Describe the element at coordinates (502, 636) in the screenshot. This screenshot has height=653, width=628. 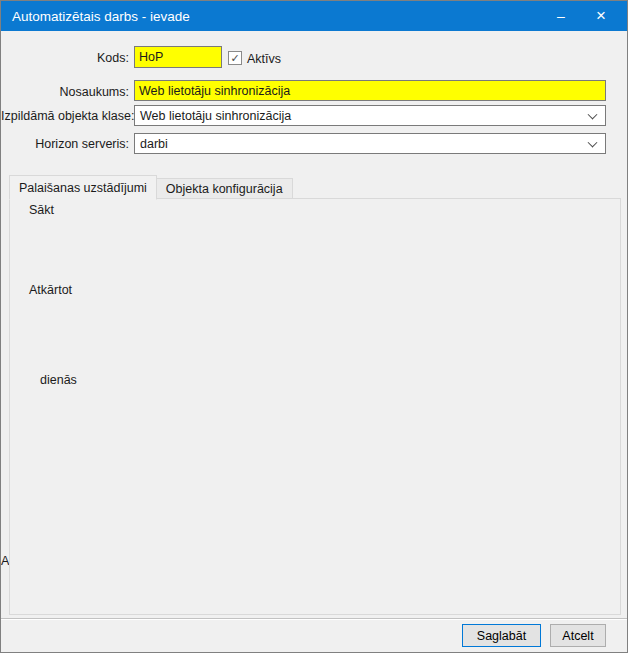
I see `save-button-label: Saglabāt` at that location.